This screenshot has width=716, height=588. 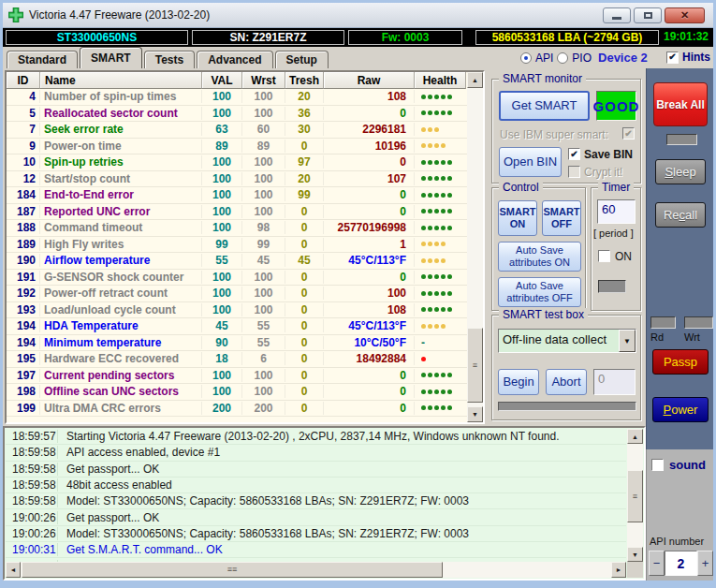 What do you see at coordinates (264, 260) in the screenshot?
I see `cell-wrst: 45` at bounding box center [264, 260].